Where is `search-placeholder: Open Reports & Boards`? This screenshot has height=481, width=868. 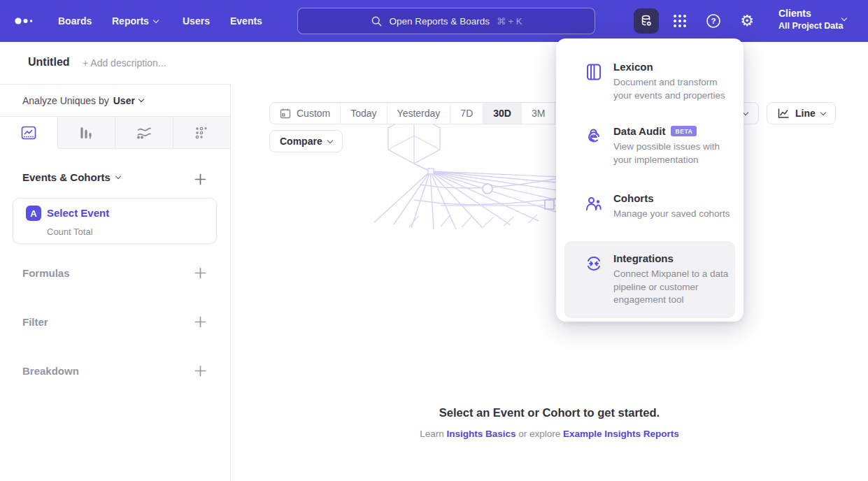
search-placeholder: Open Reports & Boards is located at coordinates (439, 21).